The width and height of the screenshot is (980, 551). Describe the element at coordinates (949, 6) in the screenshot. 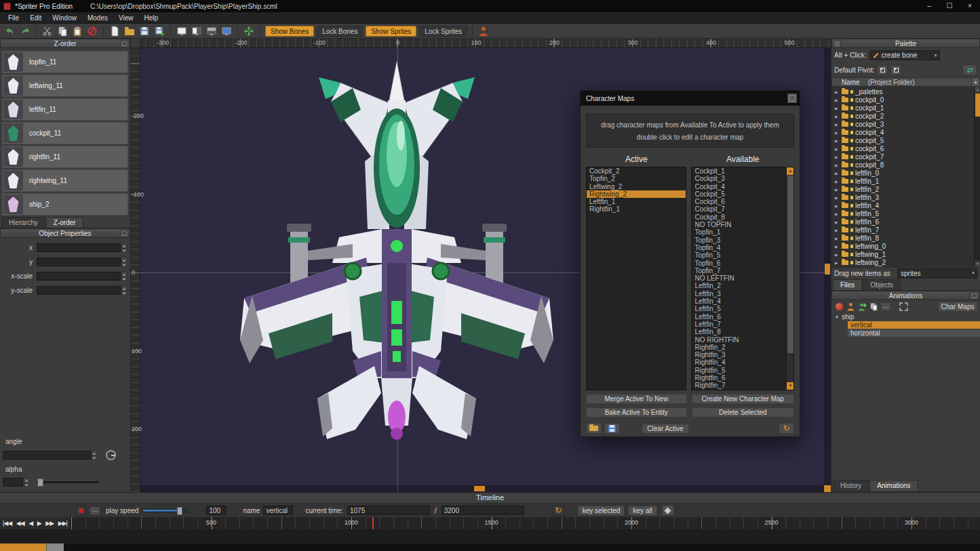

I see `maximize-button: ☐` at that location.